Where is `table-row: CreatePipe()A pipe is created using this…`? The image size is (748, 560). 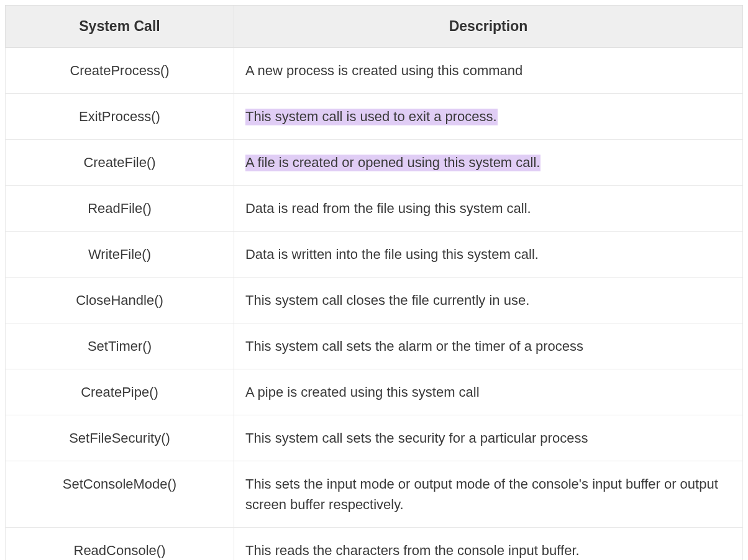
table-row: CreatePipe()A pipe is created using this… is located at coordinates (374, 392).